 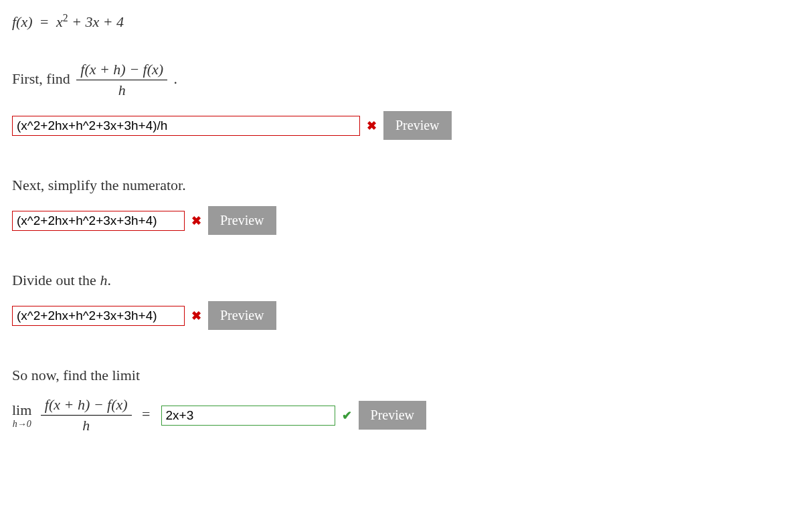 What do you see at coordinates (186, 126) in the screenshot?
I see `step1-input` at bounding box center [186, 126].